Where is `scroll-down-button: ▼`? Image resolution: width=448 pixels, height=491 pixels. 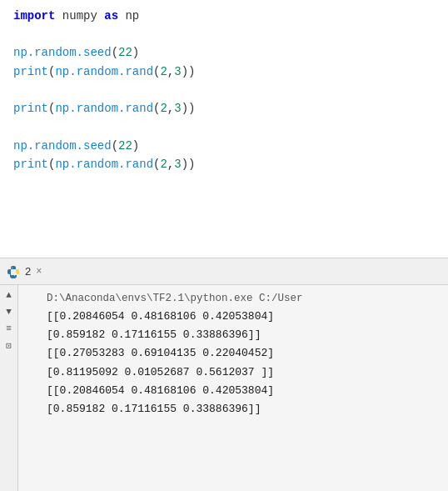 scroll-down-button: ▼ is located at coordinates (9, 312).